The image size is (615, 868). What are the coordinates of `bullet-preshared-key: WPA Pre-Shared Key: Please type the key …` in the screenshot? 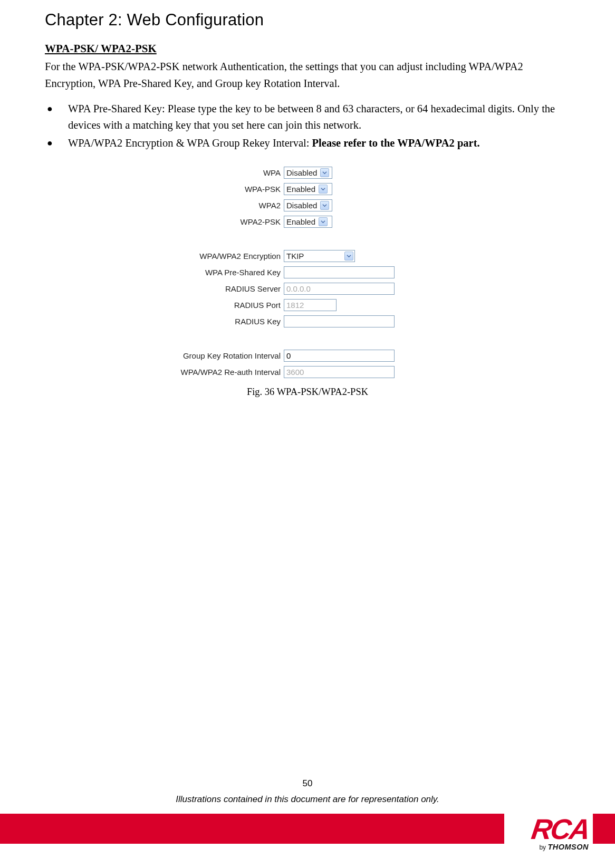 It's located at (308, 118).